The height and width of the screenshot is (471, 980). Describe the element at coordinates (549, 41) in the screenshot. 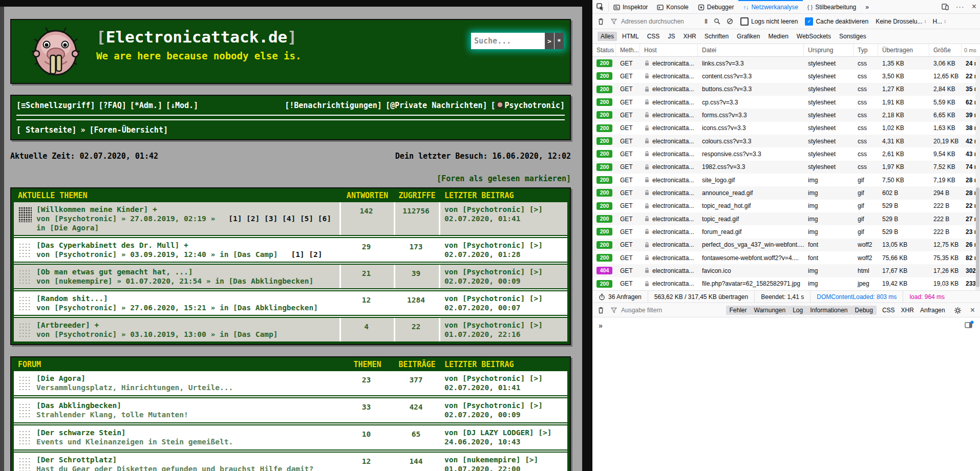

I see `search-submit-button: >` at that location.